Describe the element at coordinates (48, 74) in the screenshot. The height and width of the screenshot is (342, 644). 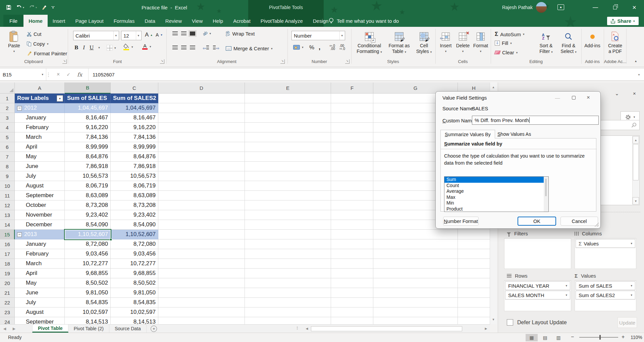
I see `formula-bar-grip: ⋮` at that location.